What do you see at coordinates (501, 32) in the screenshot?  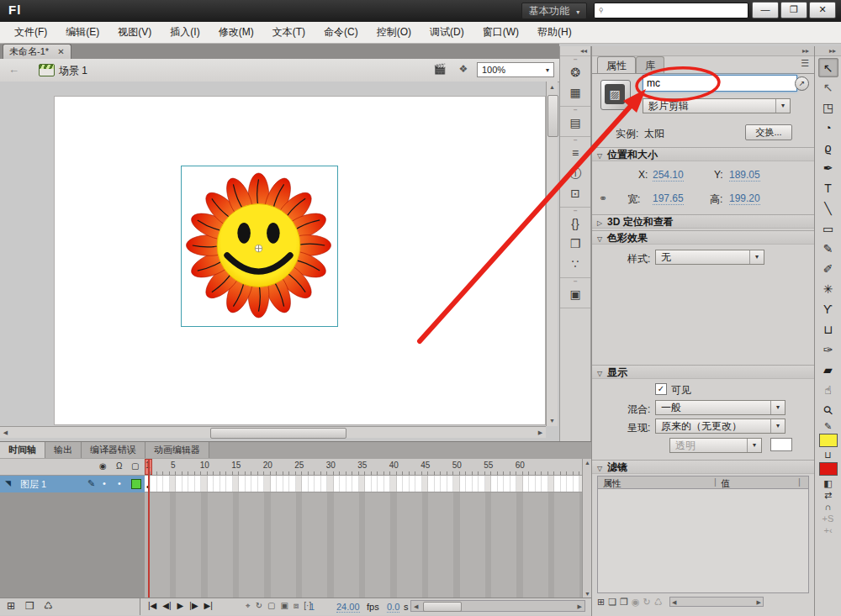 I see `menu-window: 窗口(W)` at bounding box center [501, 32].